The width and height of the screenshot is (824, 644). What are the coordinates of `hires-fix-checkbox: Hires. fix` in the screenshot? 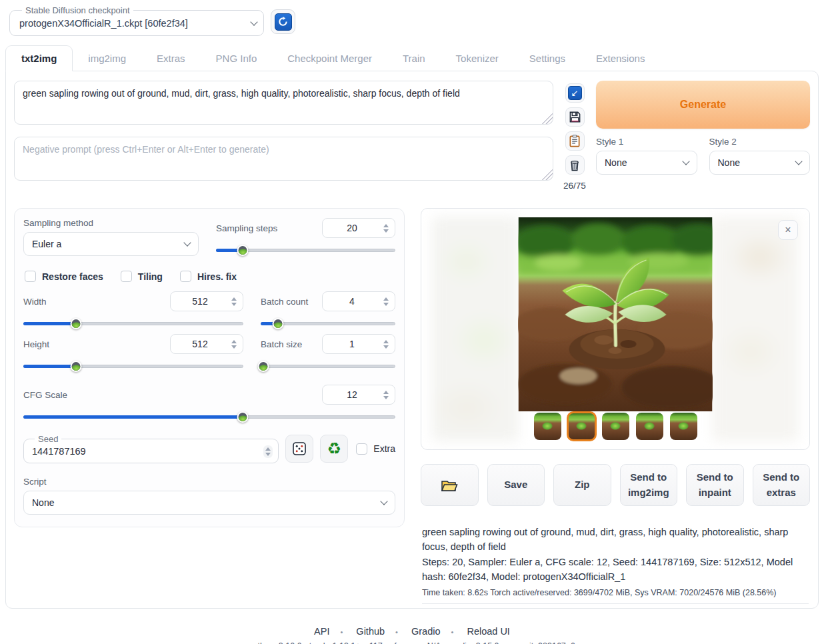 It's located at (208, 276).